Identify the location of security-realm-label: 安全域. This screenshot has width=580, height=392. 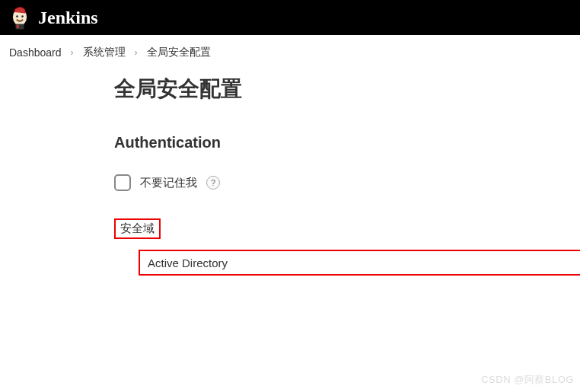
(137, 228).